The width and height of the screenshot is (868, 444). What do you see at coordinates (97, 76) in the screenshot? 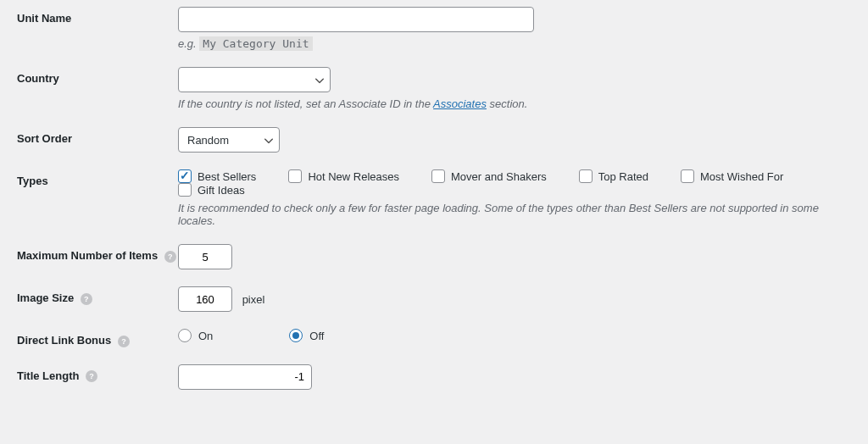
I see `country-label: Country` at bounding box center [97, 76].